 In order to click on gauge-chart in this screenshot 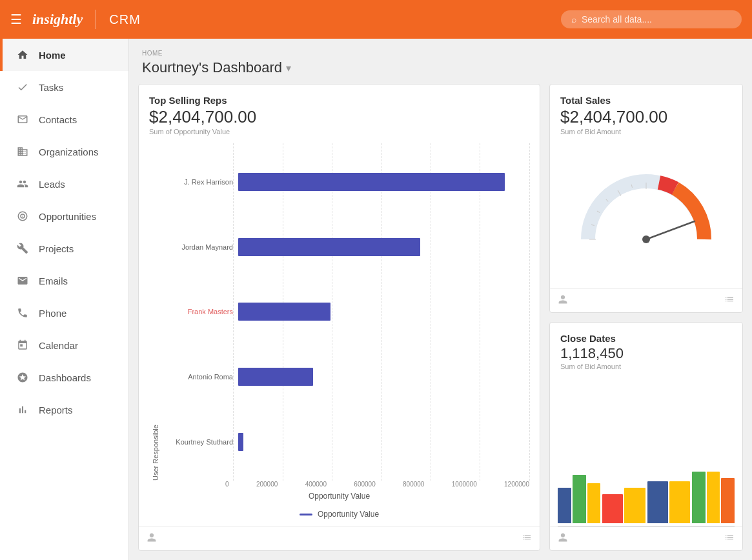, I will do `click(646, 210)`.